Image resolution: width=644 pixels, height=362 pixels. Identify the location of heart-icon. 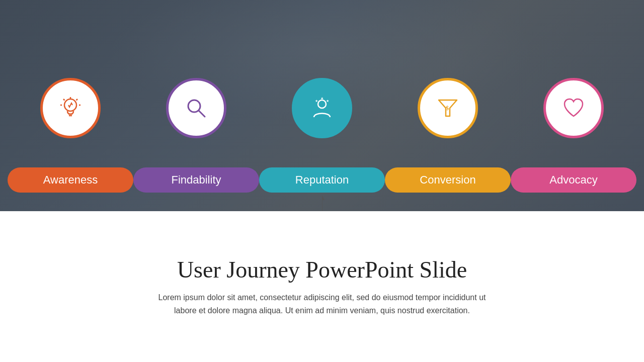
(574, 108).